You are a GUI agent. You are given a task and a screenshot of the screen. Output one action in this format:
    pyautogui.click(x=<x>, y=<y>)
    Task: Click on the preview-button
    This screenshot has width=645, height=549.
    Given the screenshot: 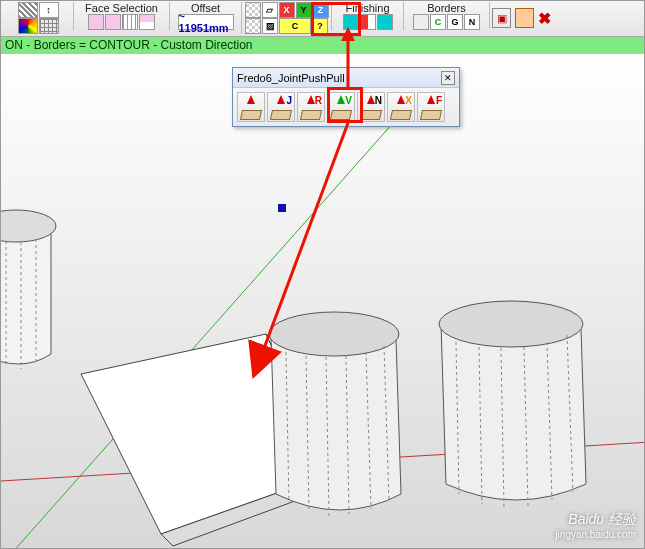 What is the action you would take?
    pyautogui.click(x=253, y=10)
    